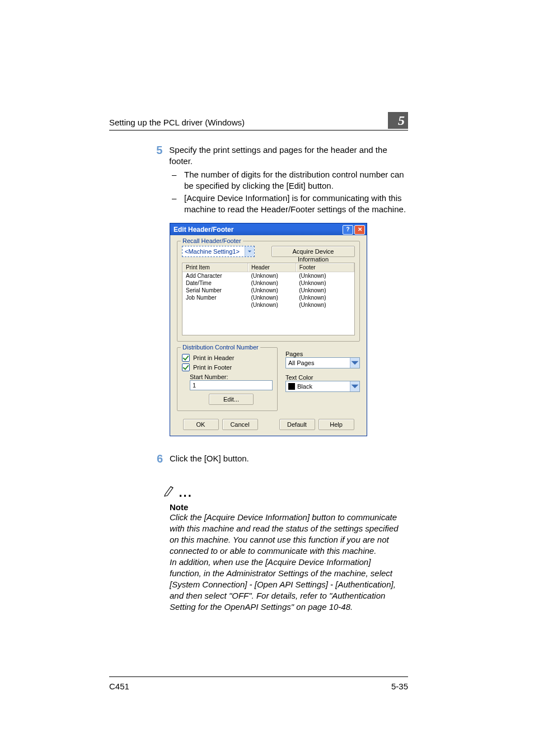 The image size is (534, 756). What do you see at coordinates (218, 251) in the screenshot?
I see `recall-dropdown: <Machine Setting1>` at bounding box center [218, 251].